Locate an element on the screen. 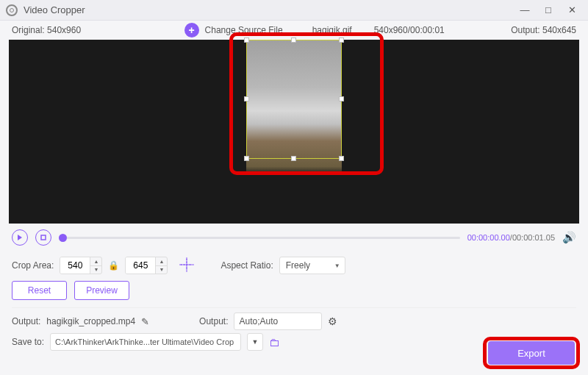 This screenshot has width=588, height=375. save-path-box: C:\ArkThinker\ArkThinke...ter Ultimate\V… is located at coordinates (146, 342).